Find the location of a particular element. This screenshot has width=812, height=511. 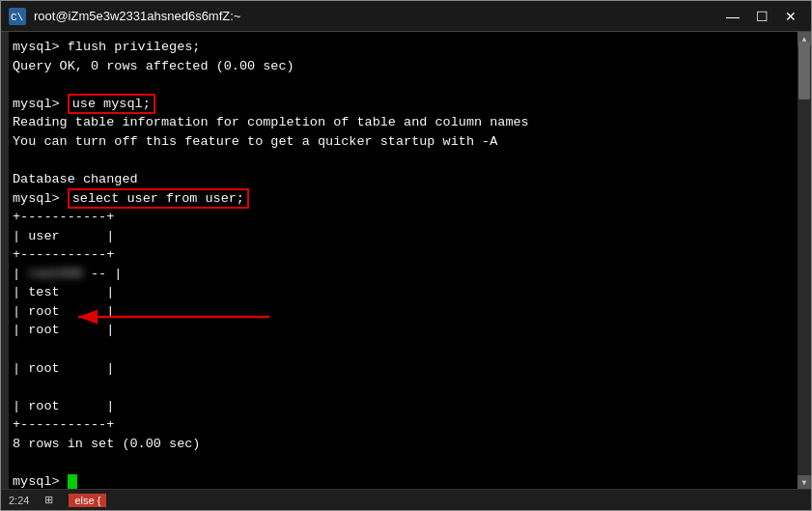

terminal-line: | user | is located at coordinates (402, 237).